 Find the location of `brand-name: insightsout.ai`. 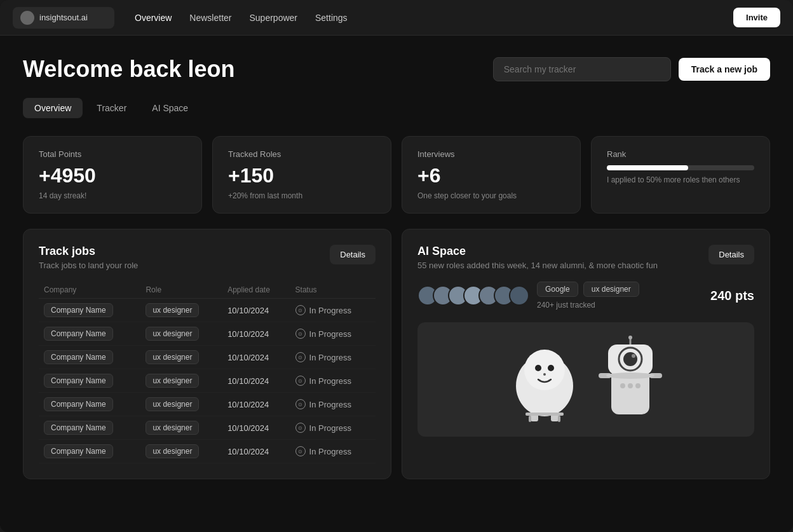

brand-name: insightsout.ai is located at coordinates (64, 18).